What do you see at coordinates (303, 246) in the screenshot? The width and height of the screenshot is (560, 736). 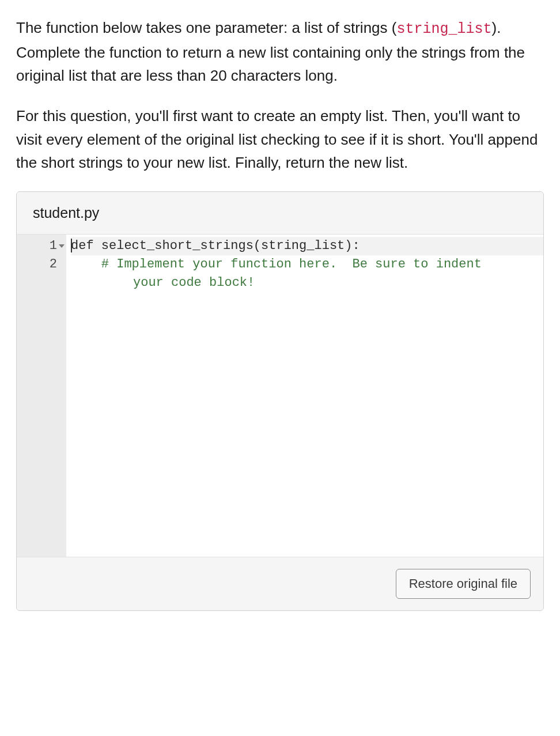 I see `token-param: string_list` at bounding box center [303, 246].